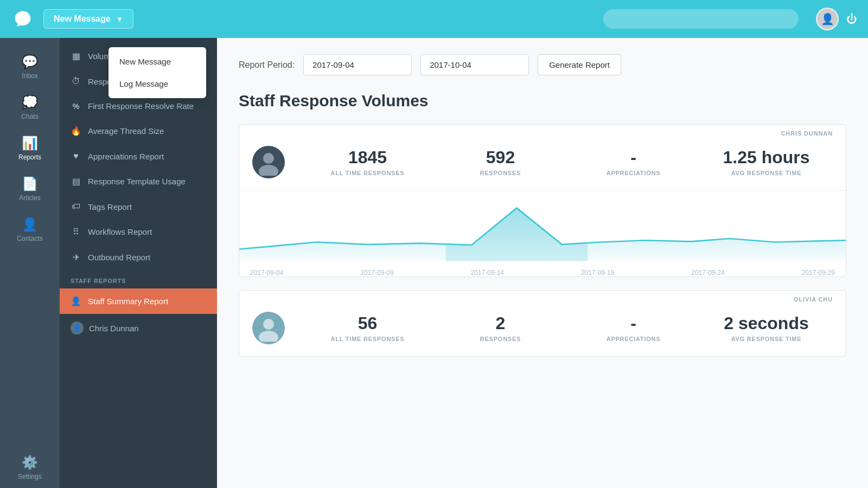 The image size is (868, 488). I want to click on reports-icon: 📊, so click(30, 143).